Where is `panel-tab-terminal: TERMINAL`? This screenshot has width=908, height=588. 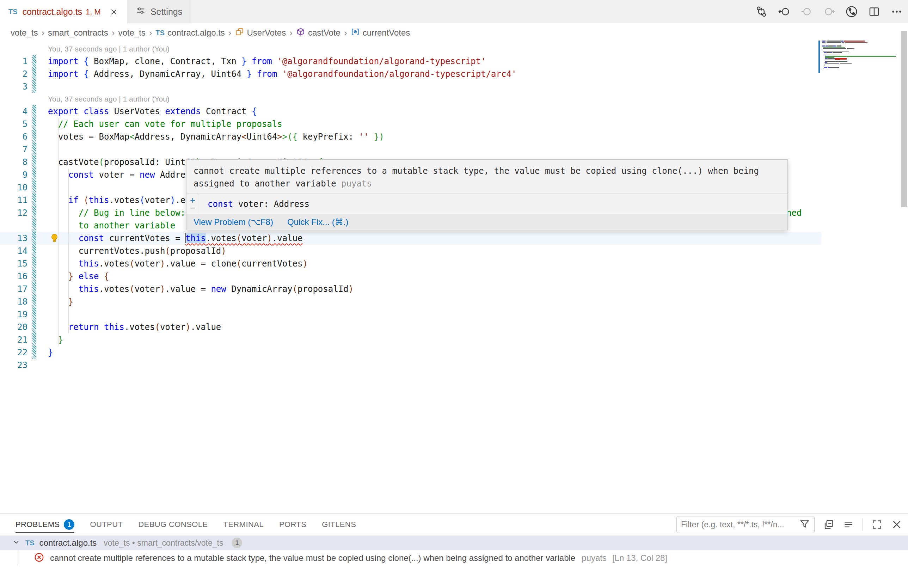 panel-tab-terminal: TERMINAL is located at coordinates (243, 524).